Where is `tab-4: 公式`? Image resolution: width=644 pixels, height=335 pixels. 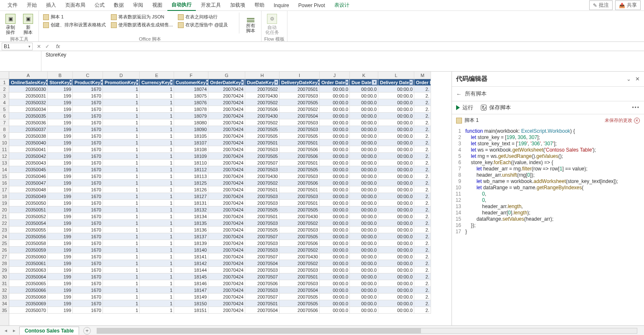 tab-4: 公式 is located at coordinates (100, 5).